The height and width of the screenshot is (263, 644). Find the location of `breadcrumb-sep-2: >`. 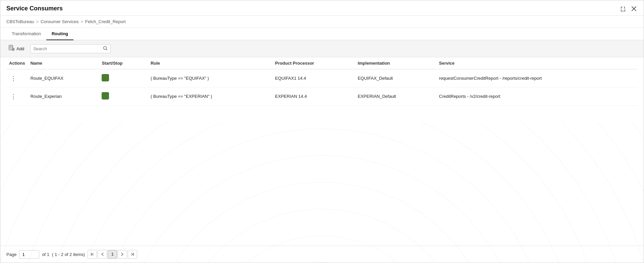

breadcrumb-sep-2: > is located at coordinates (82, 21).